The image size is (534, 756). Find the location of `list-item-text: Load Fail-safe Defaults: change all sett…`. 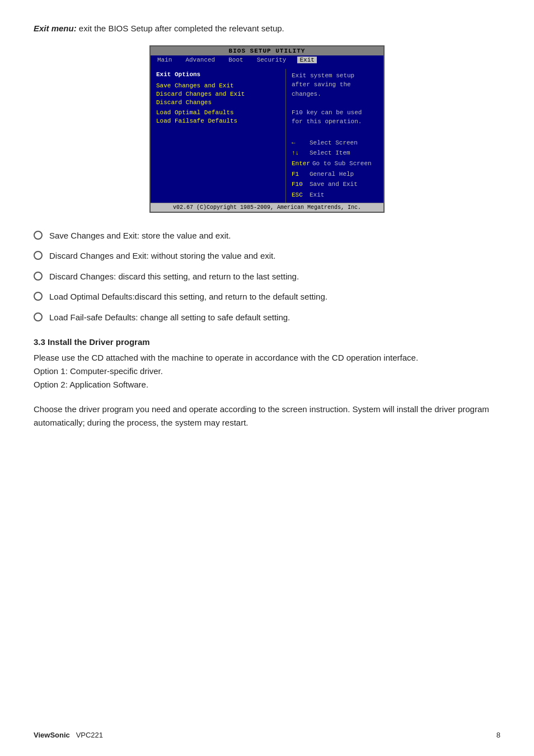

list-item-text: Load Fail-safe Defaults: change all sett… is located at coordinates (170, 318).